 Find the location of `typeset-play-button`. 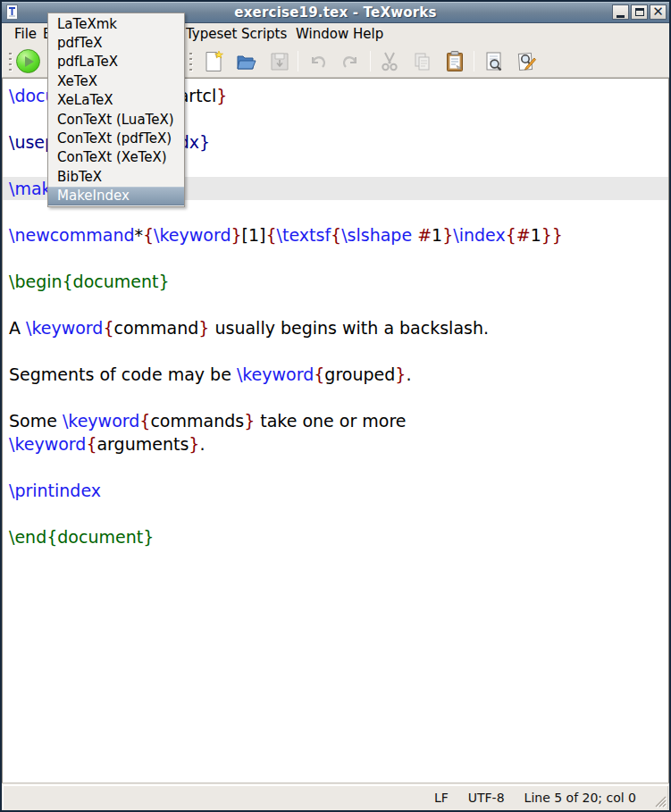

typeset-play-button is located at coordinates (29, 61).